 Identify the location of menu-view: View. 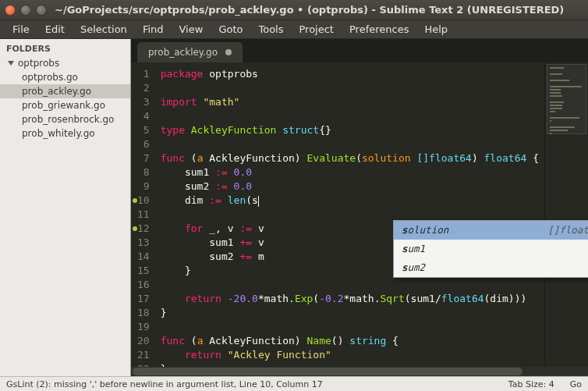
(192, 30).